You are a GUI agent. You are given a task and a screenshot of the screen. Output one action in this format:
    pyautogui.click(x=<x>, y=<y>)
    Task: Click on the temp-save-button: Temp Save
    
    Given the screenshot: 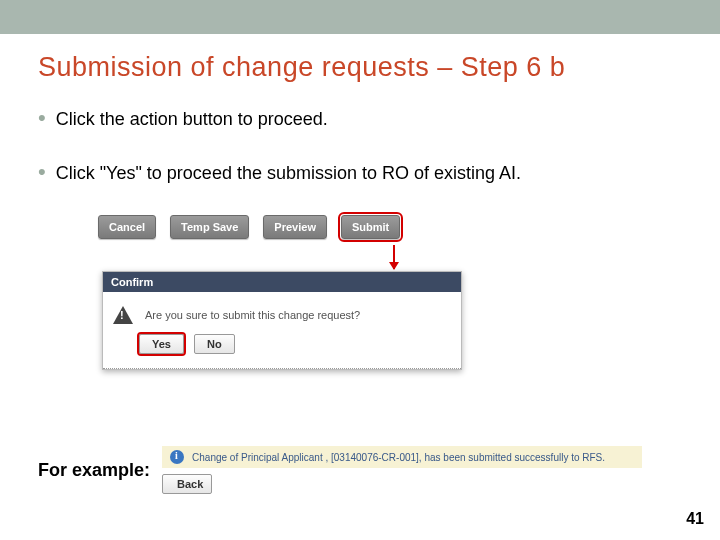 What is the action you would take?
    pyautogui.click(x=210, y=227)
    